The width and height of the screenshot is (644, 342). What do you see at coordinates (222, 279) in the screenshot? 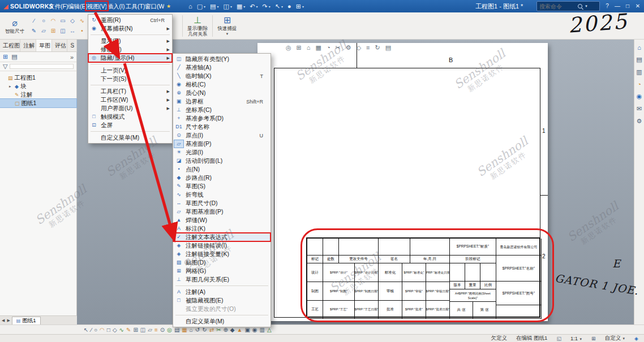
I see `submenu-item: ⊥ 草图几何关系(E) ▶` at bounding box center [222, 279].